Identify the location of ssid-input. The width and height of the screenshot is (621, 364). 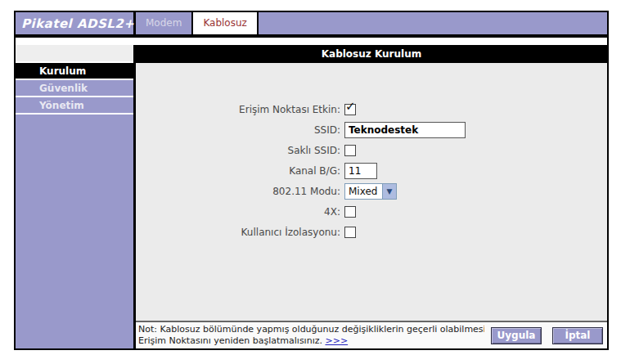
(405, 130).